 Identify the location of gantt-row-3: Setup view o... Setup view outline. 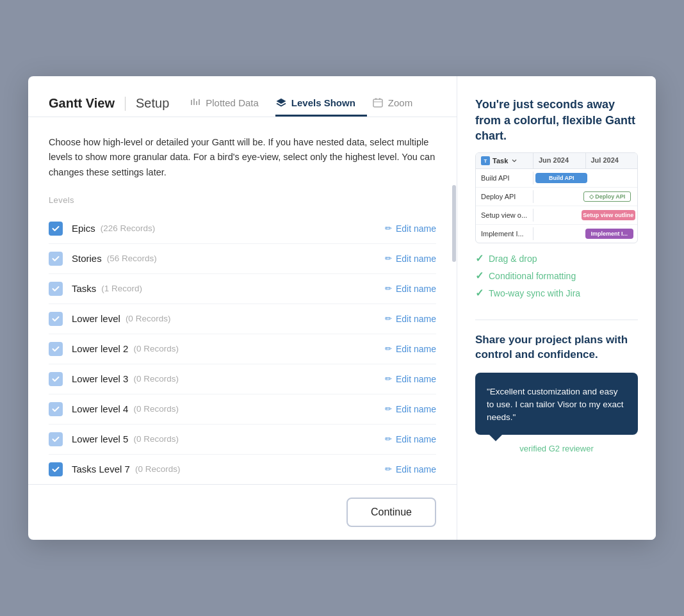
(557, 215).